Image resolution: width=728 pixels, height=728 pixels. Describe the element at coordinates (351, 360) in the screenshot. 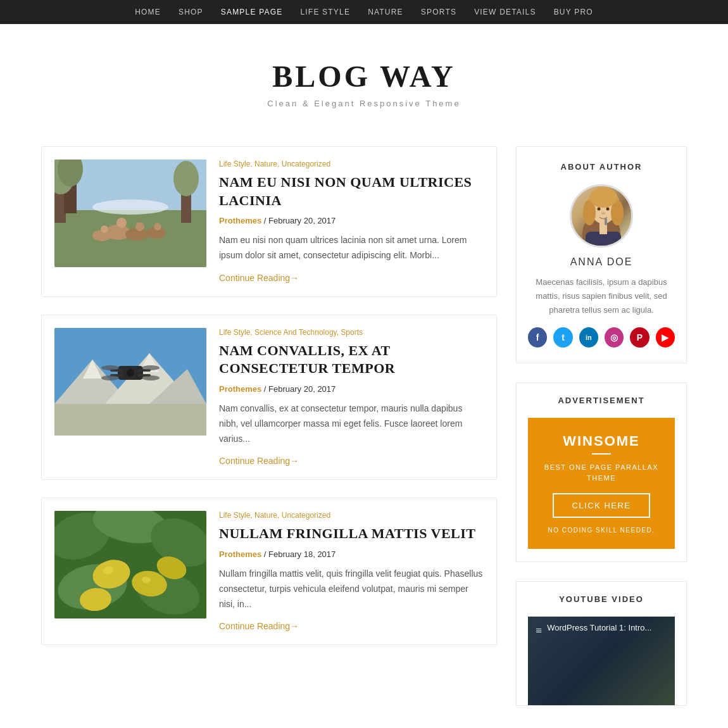

I see `article-title: NAM CONVALLIS, EX AT CONSECTETUR TEMPOR` at that location.